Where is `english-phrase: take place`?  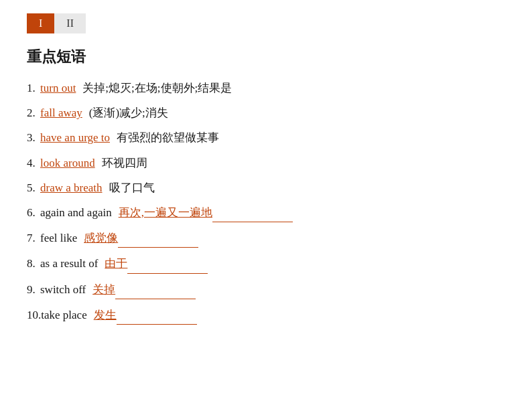 english-phrase: take place is located at coordinates (64, 315).